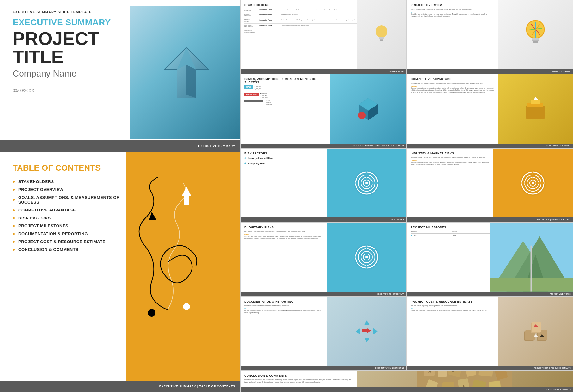  I want to click on stakeholders-image, so click(381, 35).